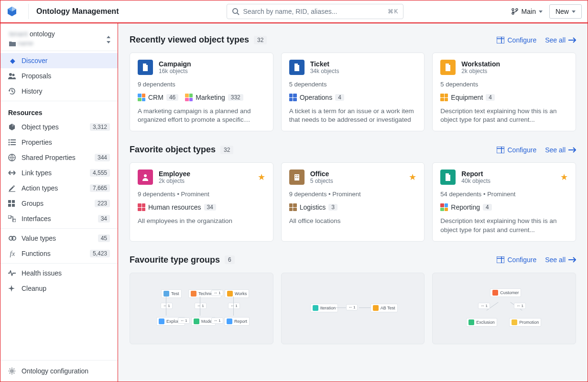 This screenshot has width=588, height=382. What do you see at coordinates (59, 91) in the screenshot?
I see `nav-history: History` at bounding box center [59, 91].